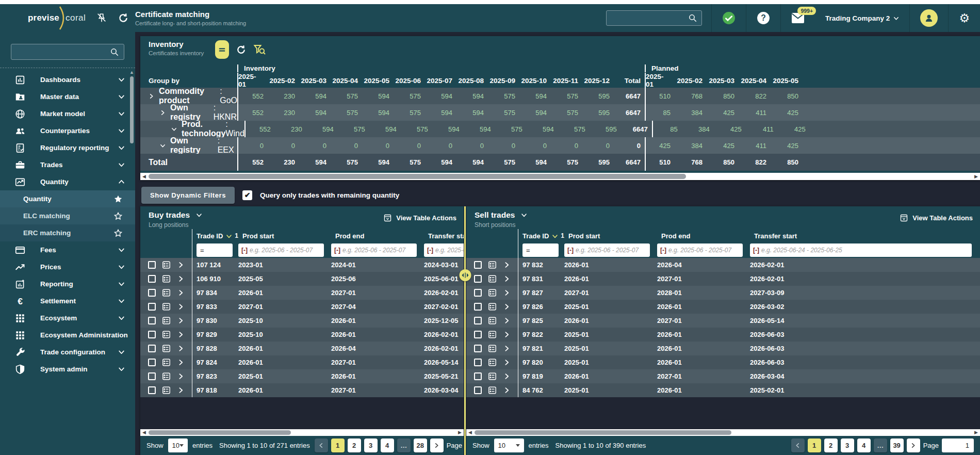 The height and width of the screenshot is (455, 980). I want to click on global-search, so click(654, 18).